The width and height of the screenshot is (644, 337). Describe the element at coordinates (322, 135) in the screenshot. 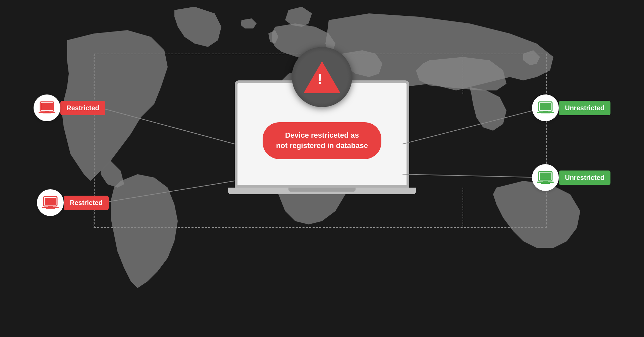

I see `error-message-text: Device restriceted as` at that location.